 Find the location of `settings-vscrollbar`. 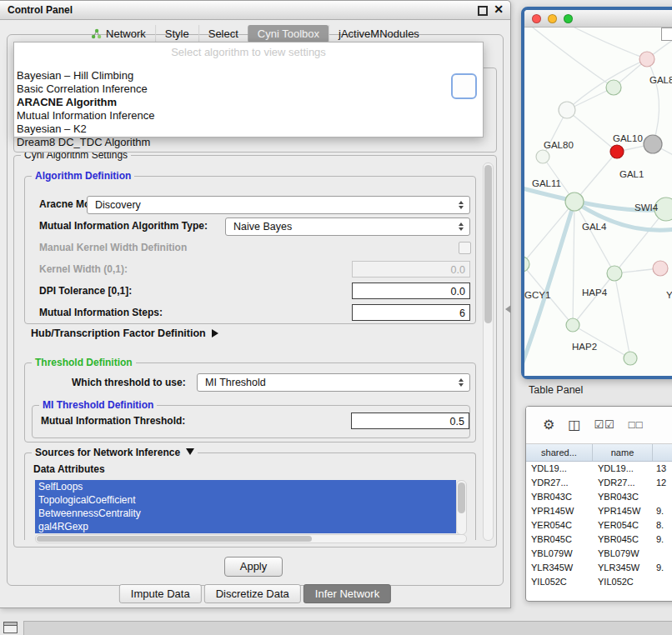

settings-vscrollbar is located at coordinates (489, 352).